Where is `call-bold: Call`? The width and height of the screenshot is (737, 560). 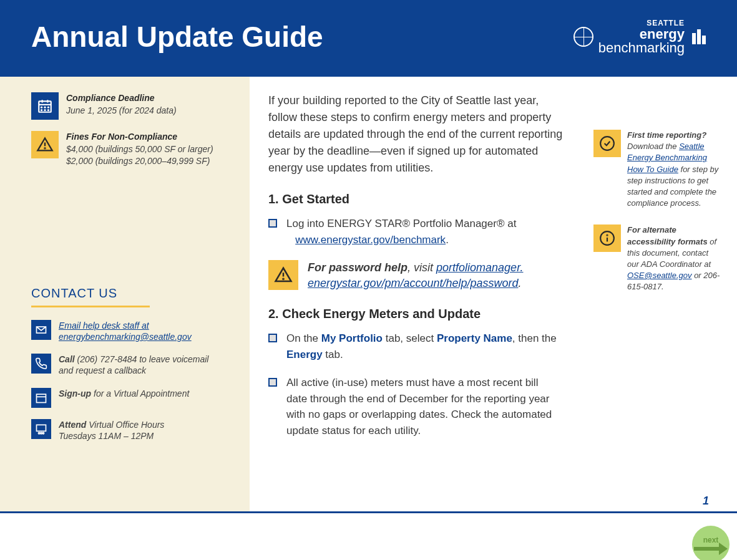 call-bold: Call is located at coordinates (67, 359).